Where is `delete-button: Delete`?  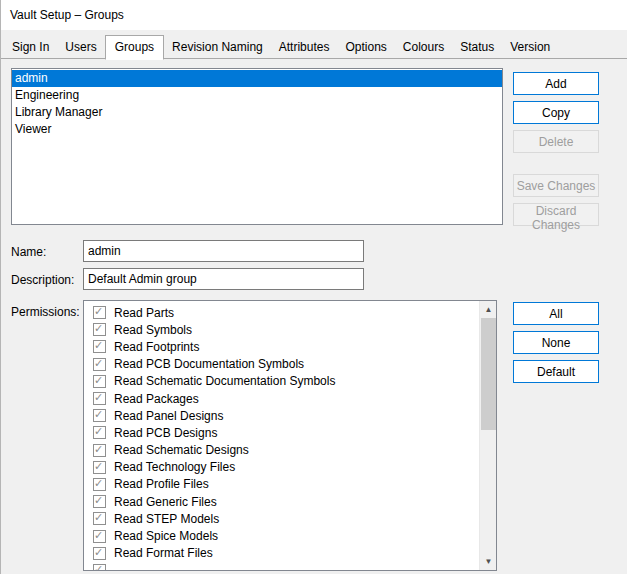
delete-button: Delete is located at coordinates (556, 142).